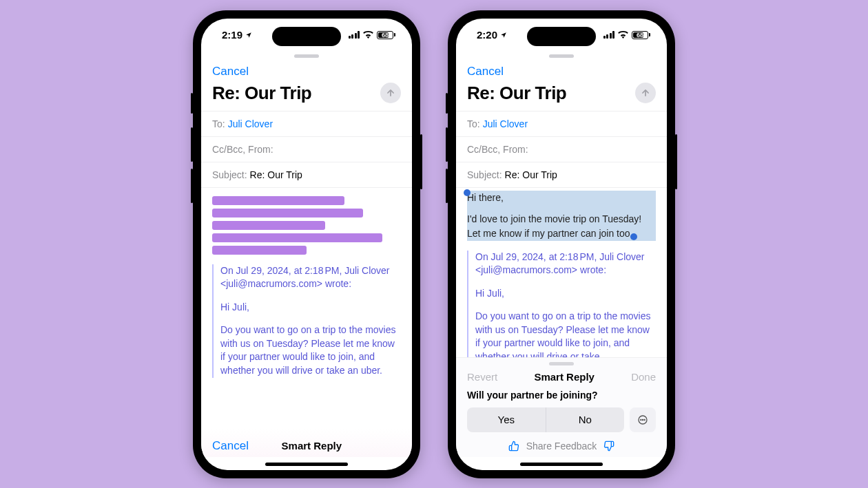 The image size is (868, 488). I want to click on selection-handle-end, so click(634, 237).